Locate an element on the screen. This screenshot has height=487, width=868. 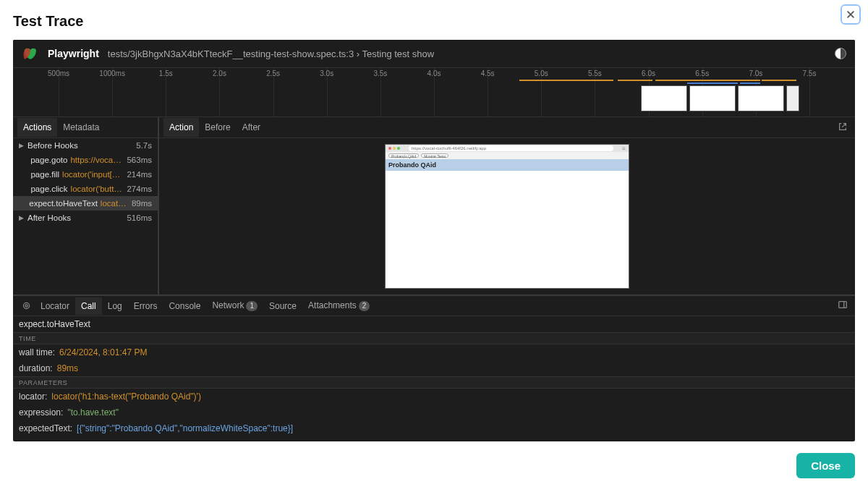
product-name: Playwright is located at coordinates (74, 54).